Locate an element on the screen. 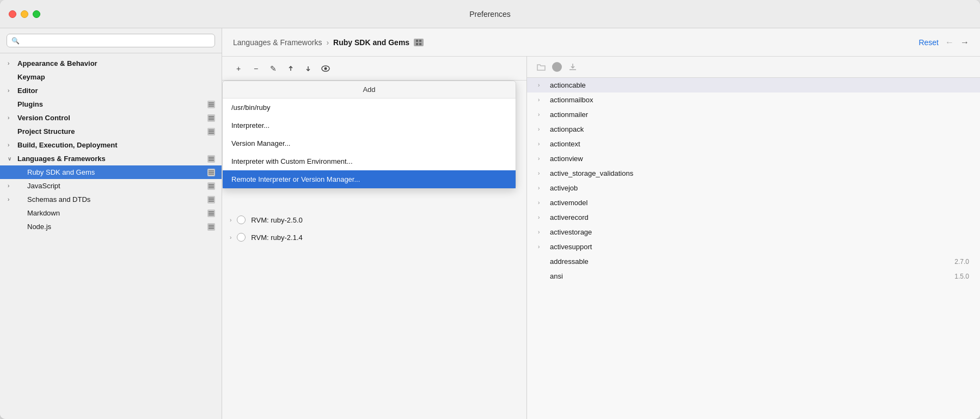 This screenshot has width=980, height=419. breadcrumb-left: Languages & Frameworks › Ruby SDK and Ge… is located at coordinates (328, 42).